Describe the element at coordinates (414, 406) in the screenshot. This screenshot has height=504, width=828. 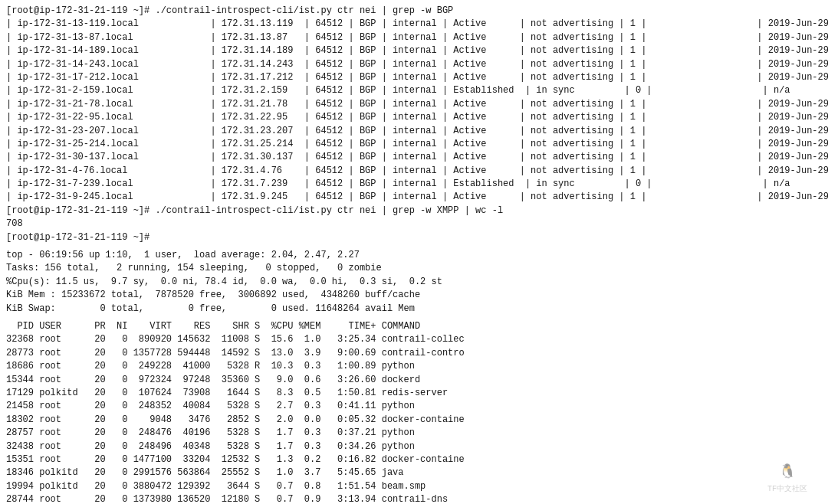
I see `process-table-row: 21458 root 20 0 248352 40084 5328 S 2.7 …` at that location.